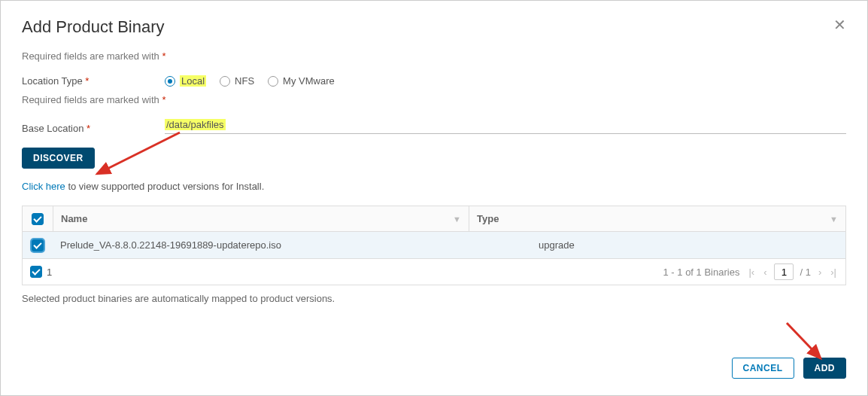  What do you see at coordinates (301, 81) in the screenshot?
I see `radio-myvmware: My VMware` at bounding box center [301, 81].